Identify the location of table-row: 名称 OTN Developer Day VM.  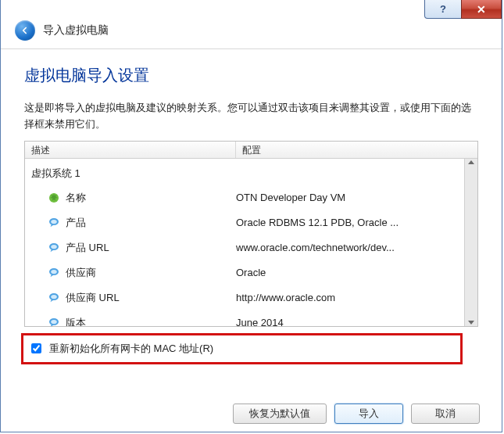
(252, 198).